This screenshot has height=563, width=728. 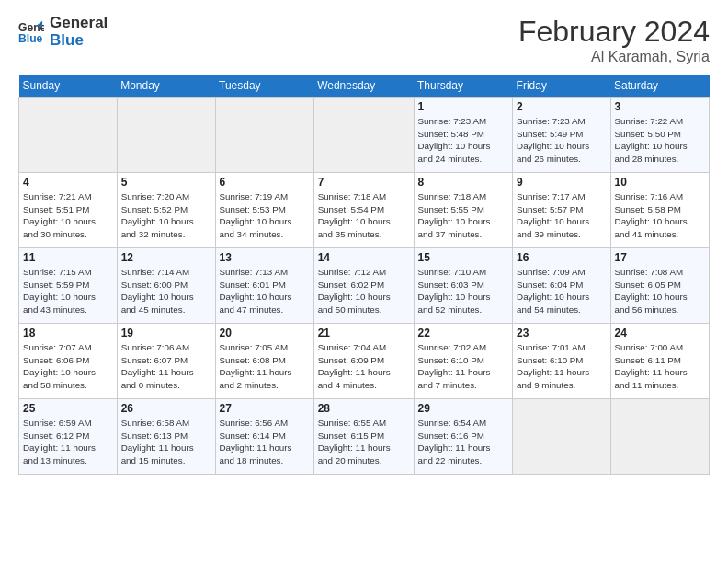 I want to click on calendar-cell: 25Sunrise: 6:59 AM Sunset: 6:12 PM Dayli…, so click(x=68, y=437).